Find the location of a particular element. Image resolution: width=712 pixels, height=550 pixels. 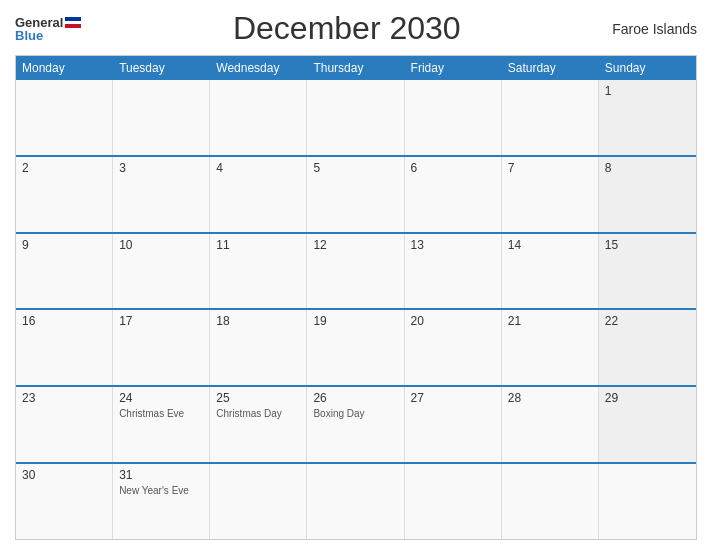

day-cell: 31New Year's Eve is located at coordinates (162, 502).